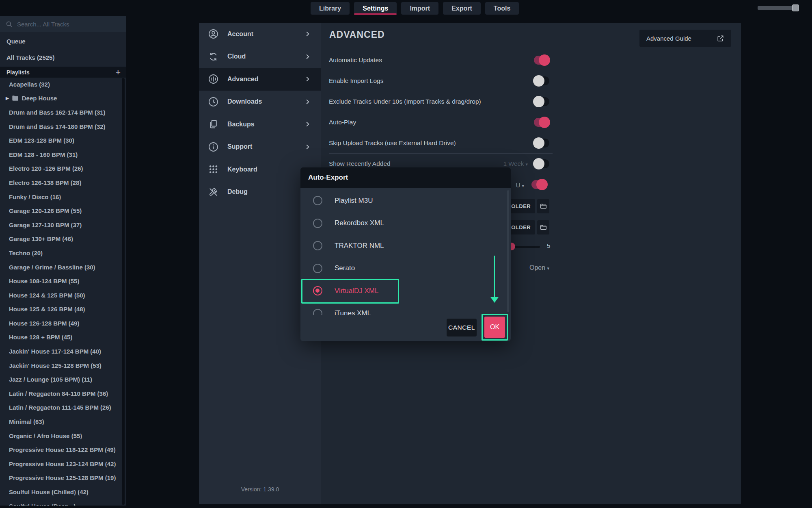 The height and width of the screenshot is (508, 812). What do you see at coordinates (260, 124) in the screenshot?
I see `settings-nav-backups: Backups` at bounding box center [260, 124].